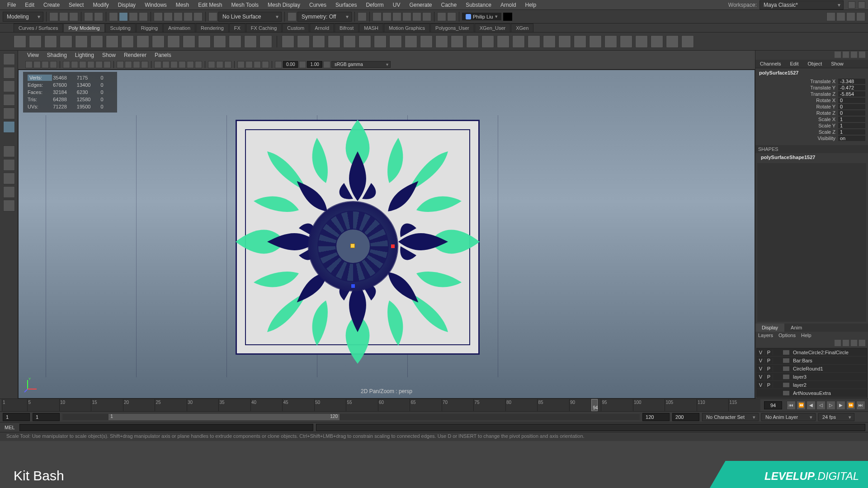 The height and width of the screenshot is (488, 868). What do you see at coordinates (250, 17) in the screenshot?
I see `live-surface-dropdown: No Live Surface` at bounding box center [250, 17].